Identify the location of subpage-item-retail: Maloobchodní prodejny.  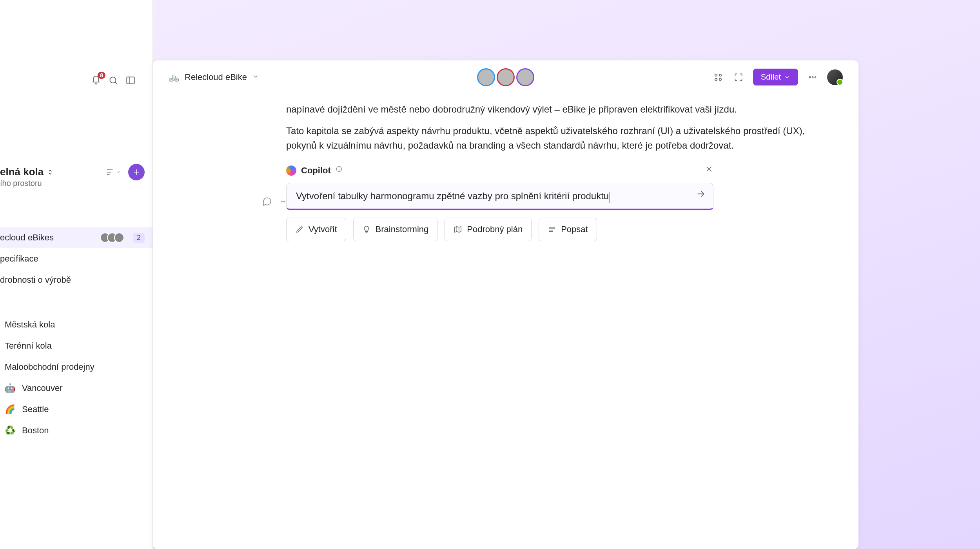
(76, 367).